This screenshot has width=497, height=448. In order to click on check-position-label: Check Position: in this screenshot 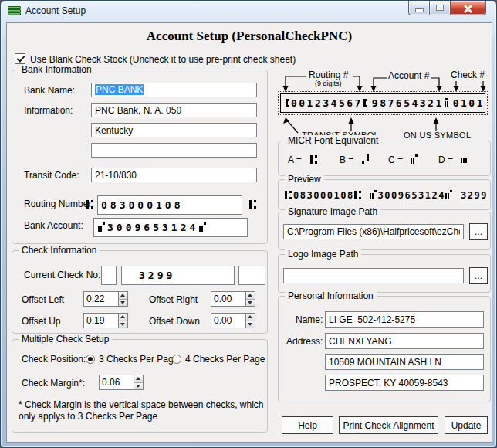, I will do `click(54, 359)`.